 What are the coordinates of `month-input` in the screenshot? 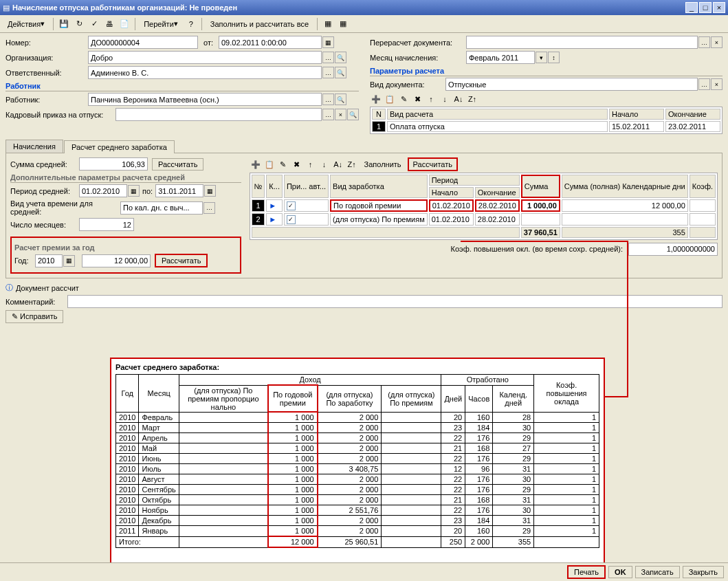 It's located at (500, 58).